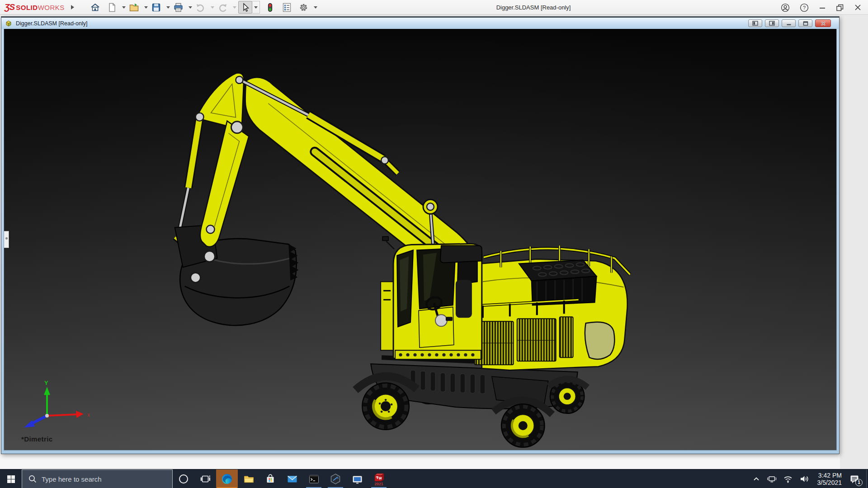 Image resolution: width=868 pixels, height=488 pixels. What do you see at coordinates (804, 8) in the screenshot?
I see `help-icon: ?` at bounding box center [804, 8].